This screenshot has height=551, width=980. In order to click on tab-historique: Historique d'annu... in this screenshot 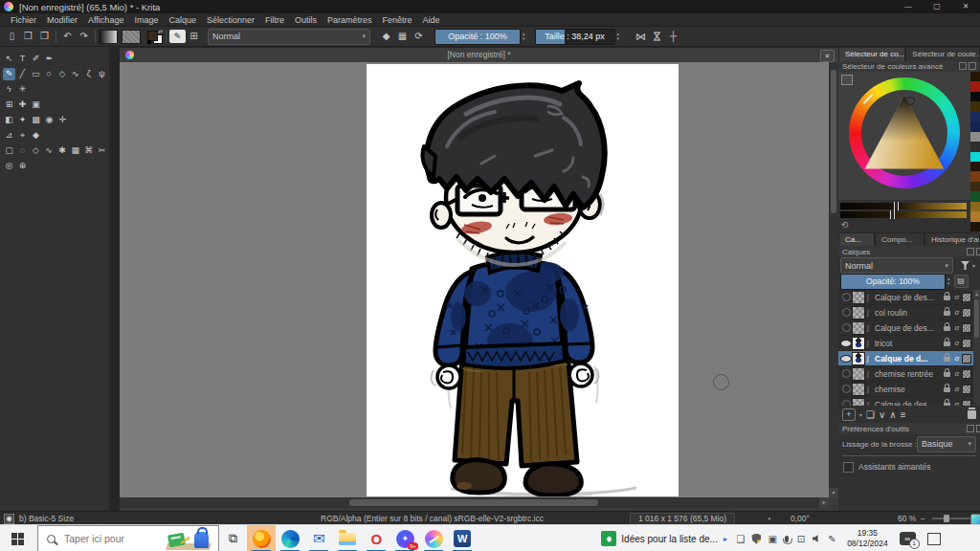, I will do `click(952, 239)`.